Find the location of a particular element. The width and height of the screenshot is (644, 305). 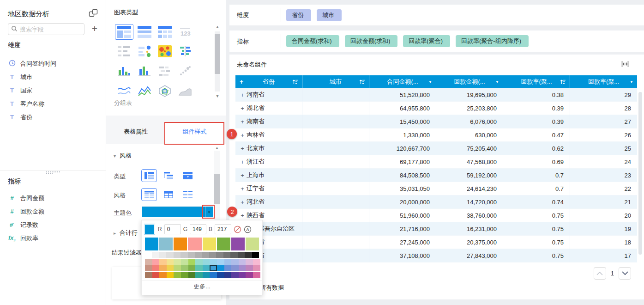

table-row: +辽宁省 35,031,050 24,614,230 0.7 22 is located at coordinates (436, 189).